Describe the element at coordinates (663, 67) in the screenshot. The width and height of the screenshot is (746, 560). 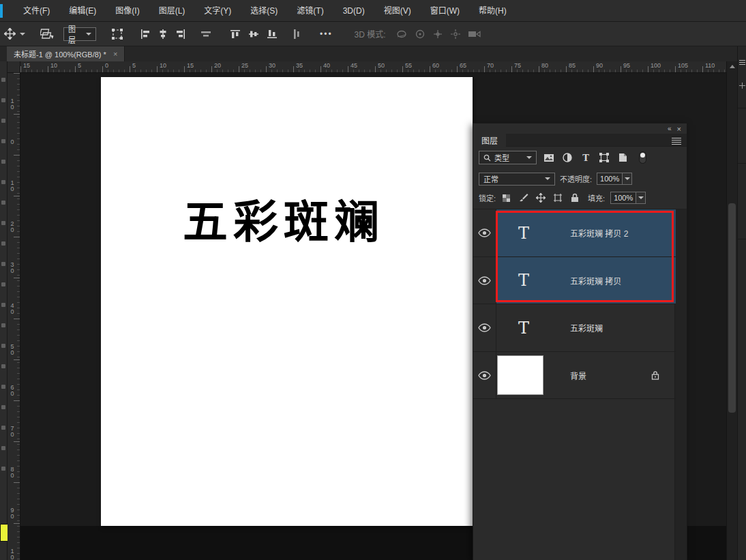
I see `ruler-number: 100` at that location.